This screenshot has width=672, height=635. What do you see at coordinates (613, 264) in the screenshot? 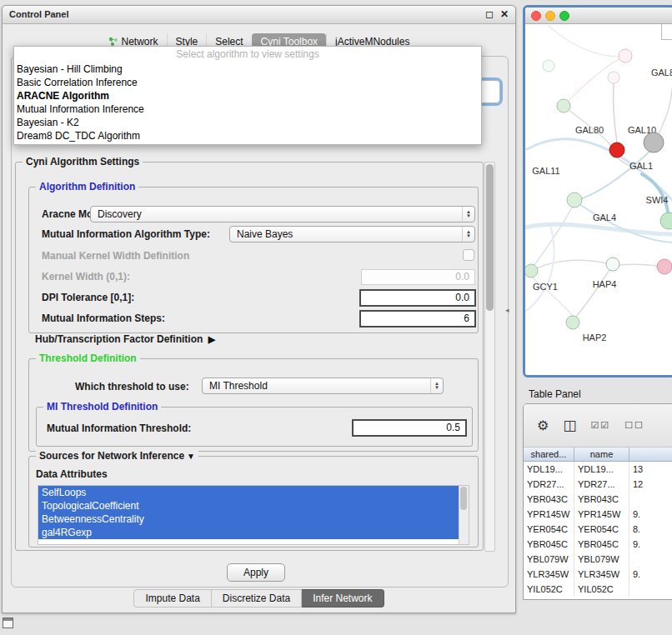
I see `network-node-hap4` at bounding box center [613, 264].